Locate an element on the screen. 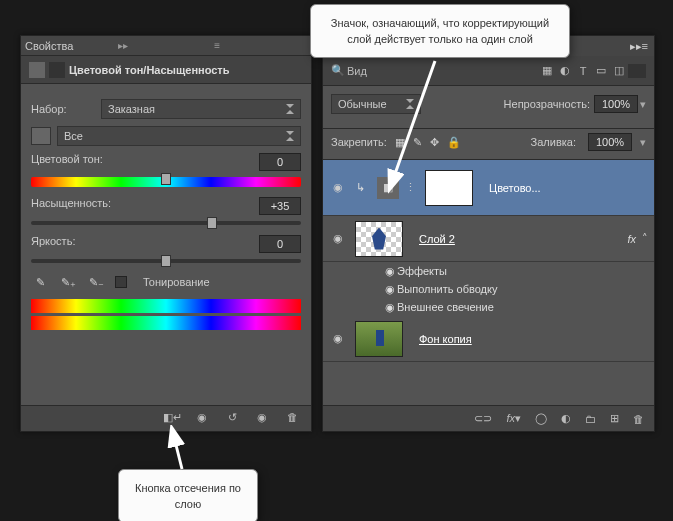 This screenshot has height=521, width=673. preset-label: Набор: is located at coordinates (66, 109).